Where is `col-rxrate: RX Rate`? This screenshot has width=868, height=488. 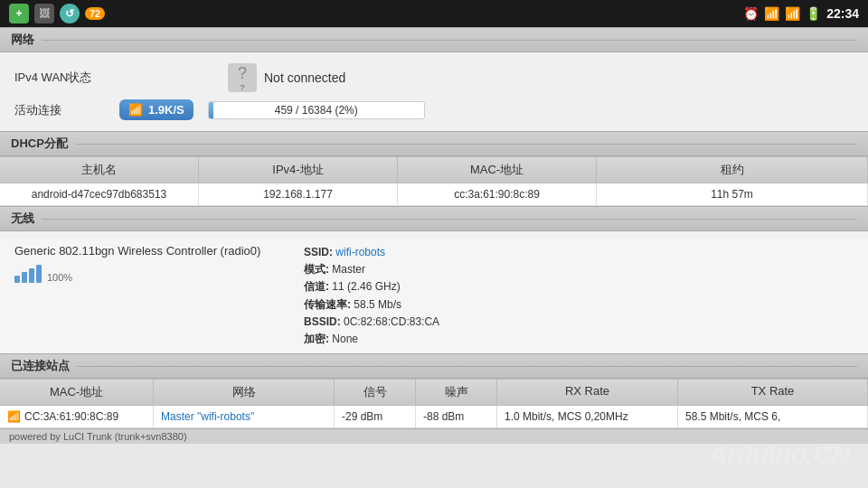 col-rxrate: RX Rate is located at coordinates (588, 392).